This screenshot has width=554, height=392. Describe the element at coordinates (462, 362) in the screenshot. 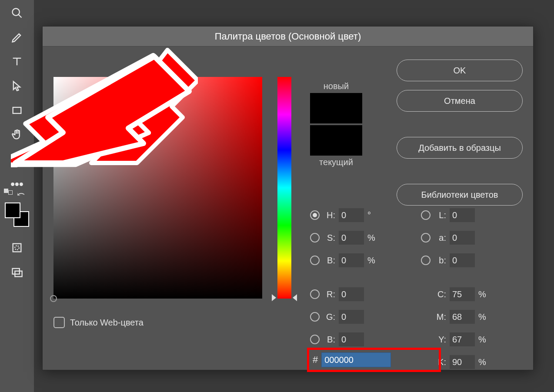

I see `k-input` at that location.